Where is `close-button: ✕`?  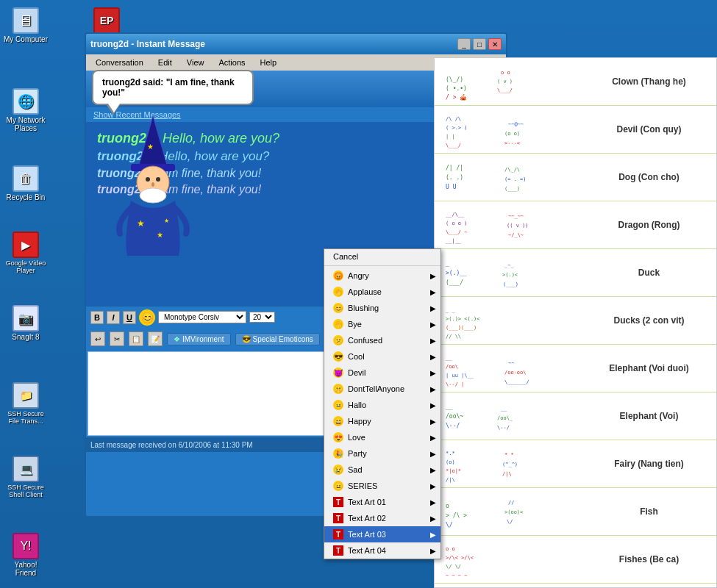
close-button: ✕ is located at coordinates (495, 44).